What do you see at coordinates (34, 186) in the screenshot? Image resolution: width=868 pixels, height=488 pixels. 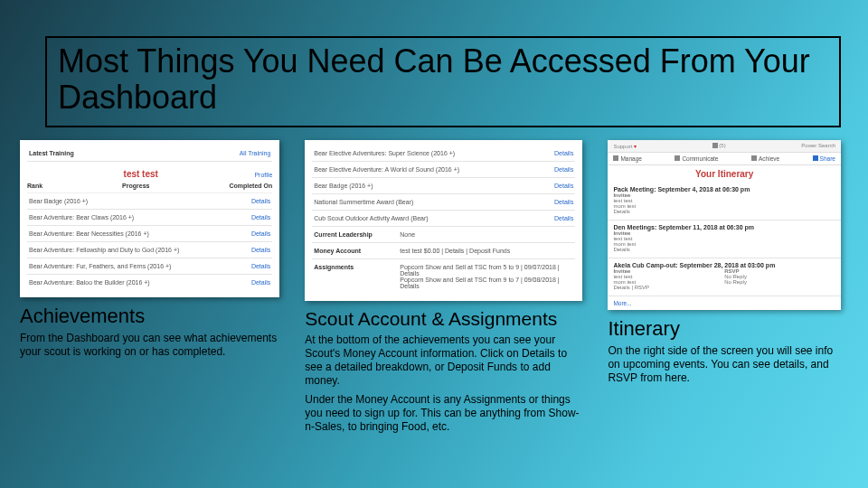 I see `col-rank: Rank` at bounding box center [34, 186].